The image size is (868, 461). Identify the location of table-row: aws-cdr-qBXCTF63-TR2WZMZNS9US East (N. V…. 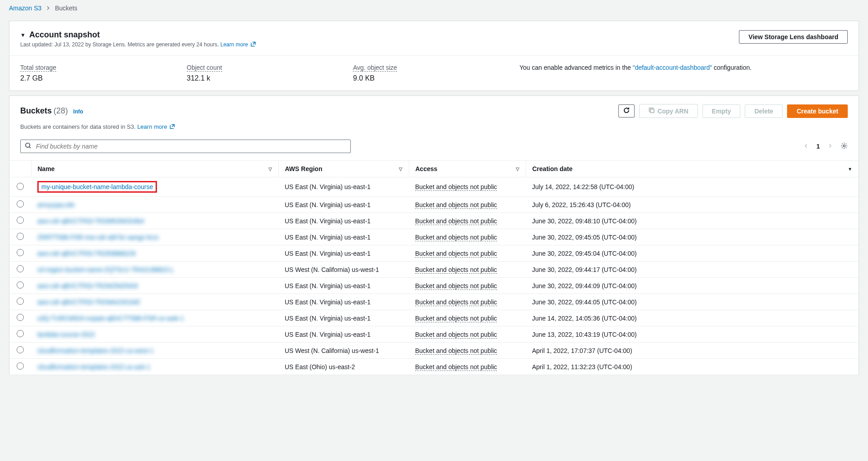
(434, 286).